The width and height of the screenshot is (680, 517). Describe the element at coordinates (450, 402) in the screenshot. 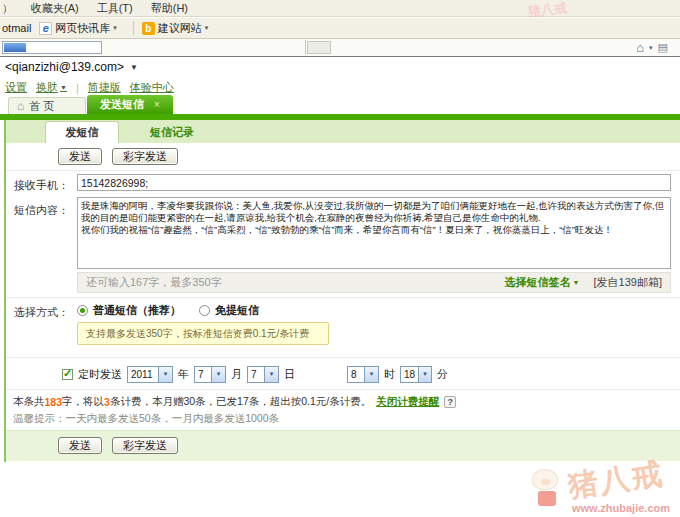

I see `help-icon: ?` at that location.